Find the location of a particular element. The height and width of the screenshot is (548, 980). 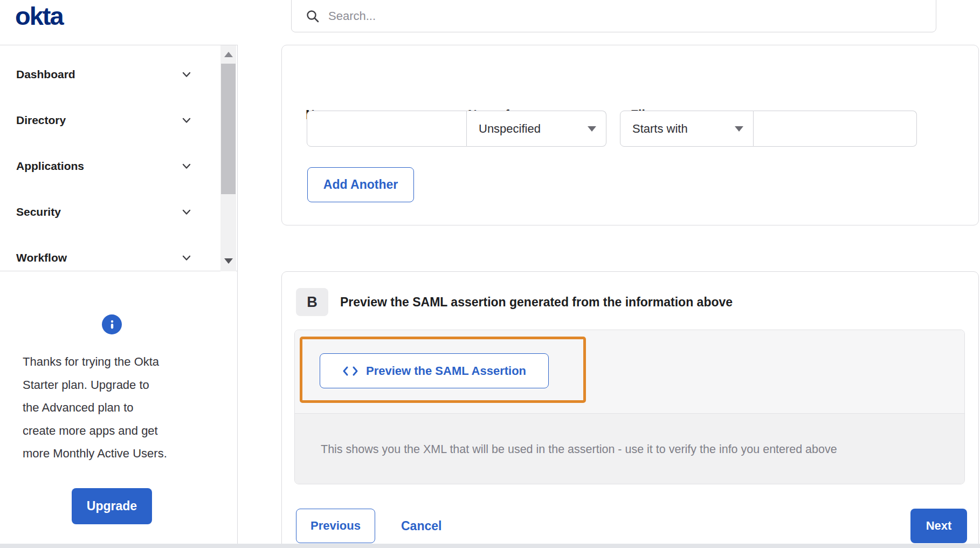

search-placeholder: Search... is located at coordinates (352, 16).